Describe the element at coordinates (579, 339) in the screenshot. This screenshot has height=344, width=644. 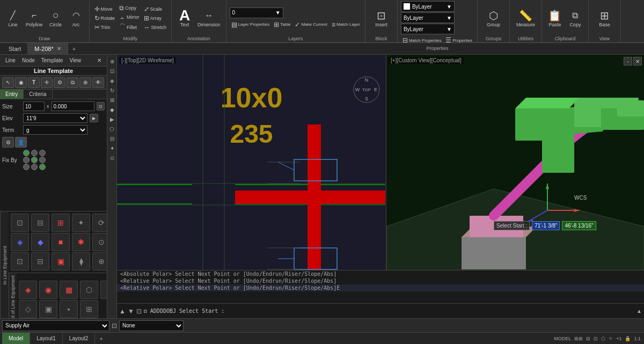
I see `status-grid: ⊞⊞` at that location.